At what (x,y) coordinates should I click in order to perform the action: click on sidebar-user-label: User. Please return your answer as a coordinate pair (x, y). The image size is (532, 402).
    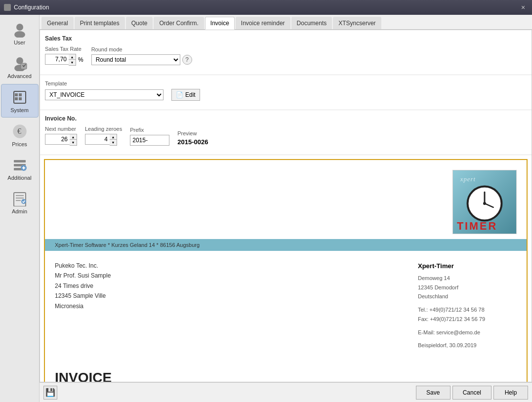
    Looking at the image, I should click on (20, 42).